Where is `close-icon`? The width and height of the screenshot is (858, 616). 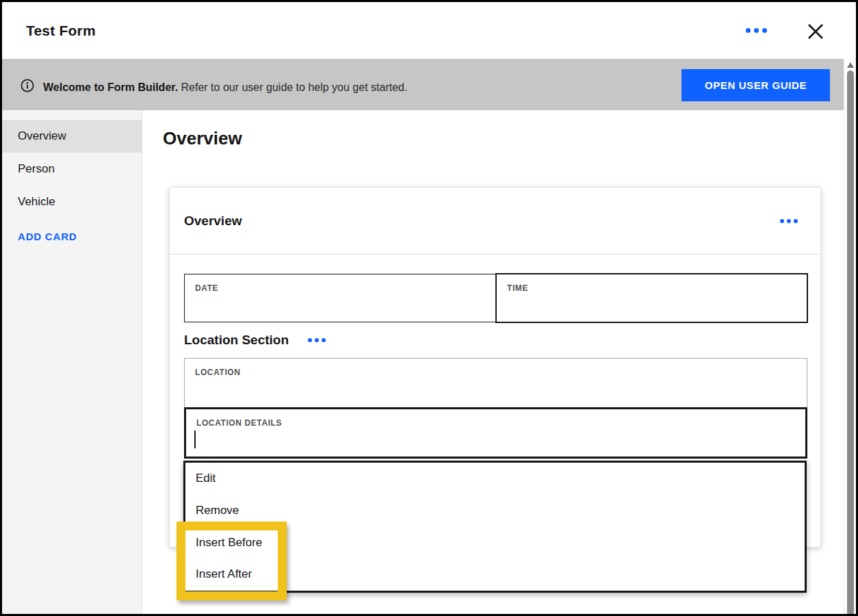 close-icon is located at coordinates (816, 31).